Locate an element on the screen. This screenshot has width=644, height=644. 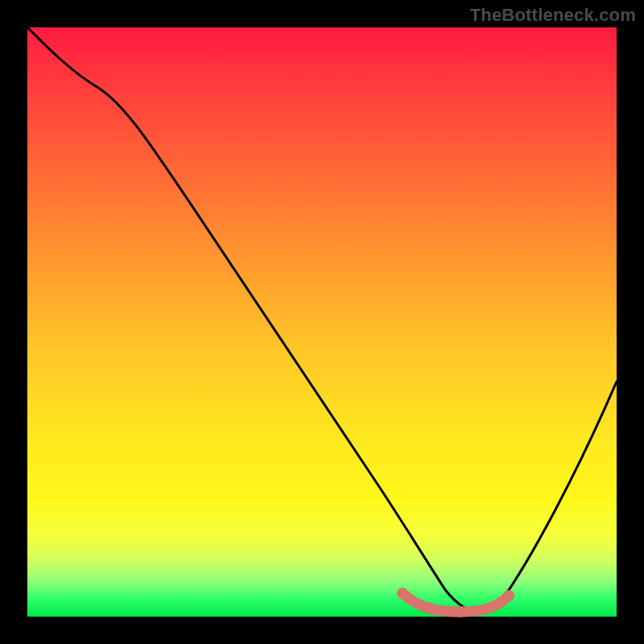
watermark-text: TheBottleneck.com is located at coordinates (553, 15).